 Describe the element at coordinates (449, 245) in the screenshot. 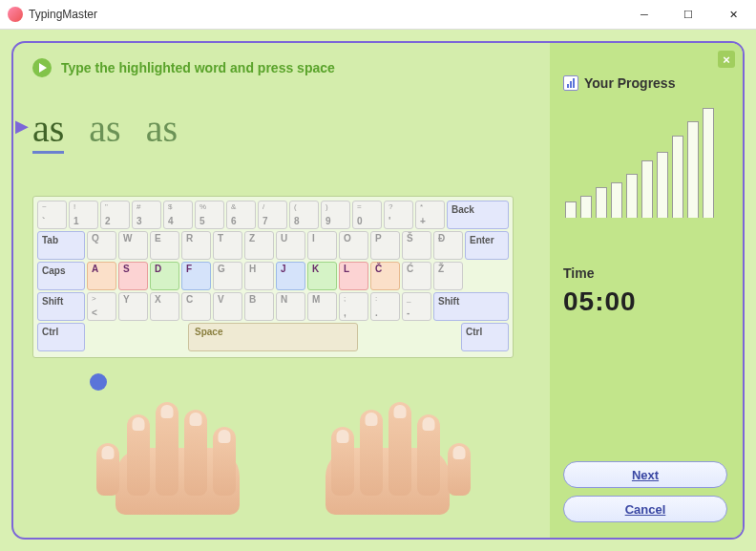

I see `key-Đ: Đ` at that location.